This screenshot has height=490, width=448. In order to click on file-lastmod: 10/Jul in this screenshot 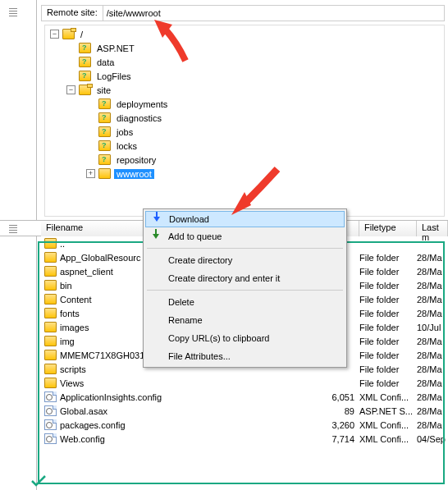, I will do `click(432, 327)`.